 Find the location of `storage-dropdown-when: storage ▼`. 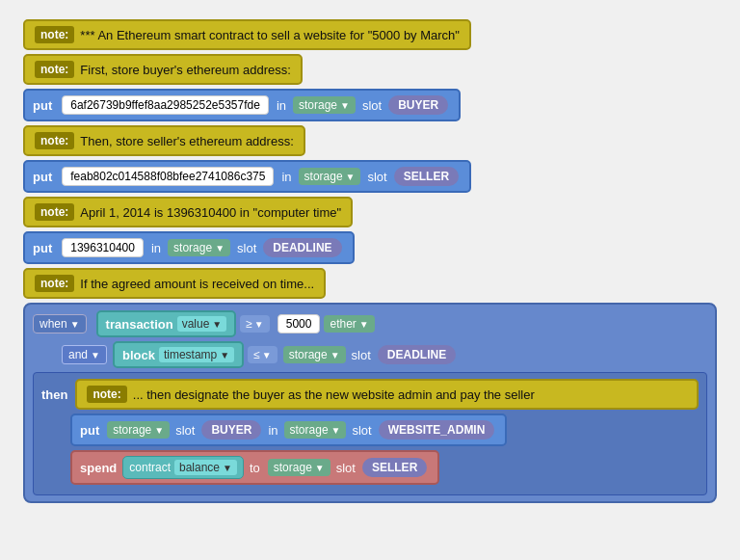

storage-dropdown-when: storage ▼ is located at coordinates (314, 355).